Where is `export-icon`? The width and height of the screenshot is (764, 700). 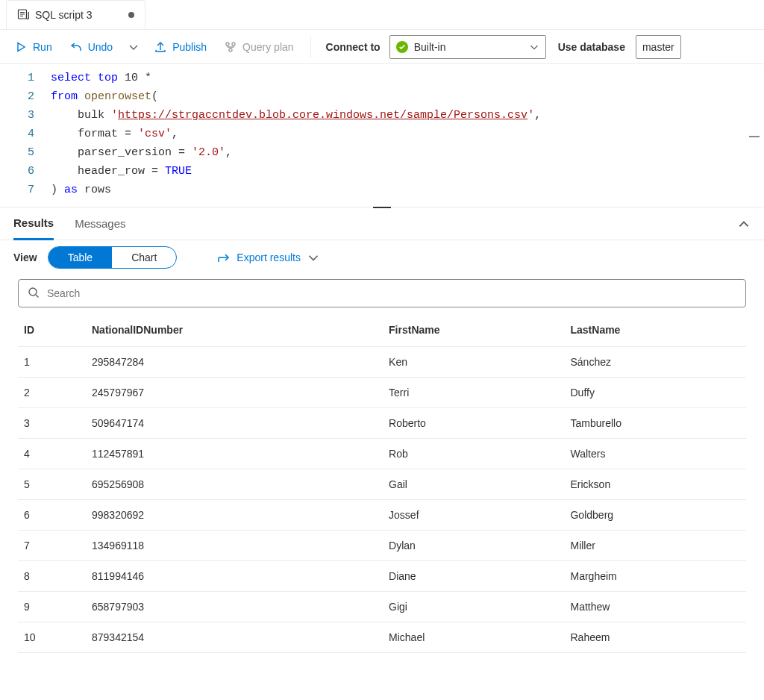 export-icon is located at coordinates (224, 257).